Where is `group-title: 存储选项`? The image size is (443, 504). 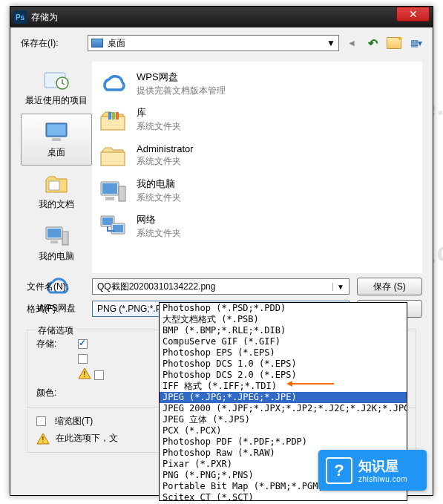 group-title: 存储选项 is located at coordinates (56, 331).